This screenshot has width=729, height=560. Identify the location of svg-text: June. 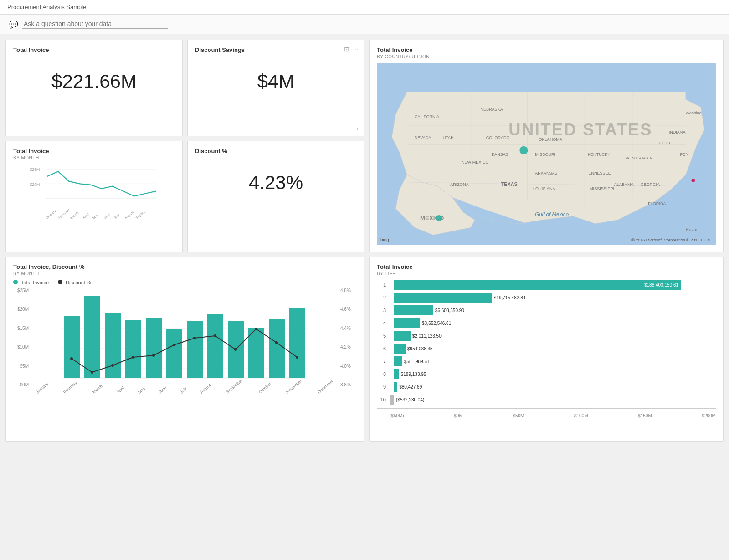
(107, 216).